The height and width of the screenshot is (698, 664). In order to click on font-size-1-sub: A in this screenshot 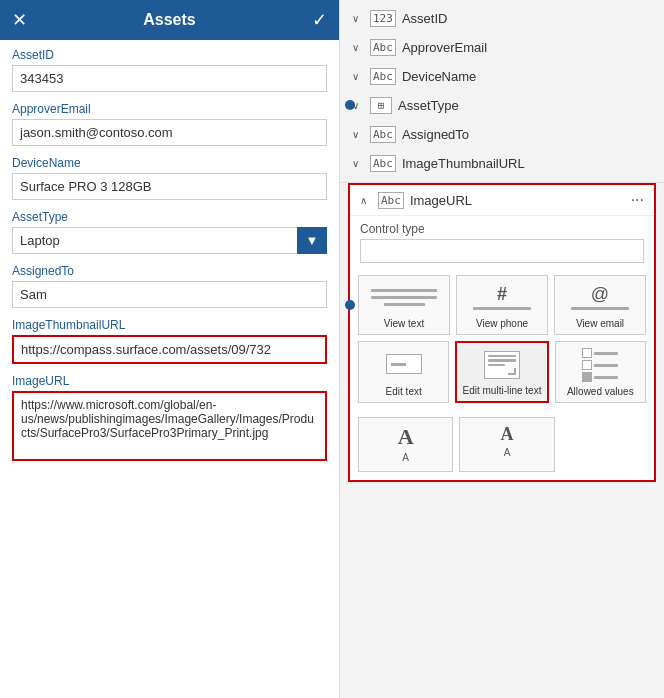, I will do `click(406, 458)`.